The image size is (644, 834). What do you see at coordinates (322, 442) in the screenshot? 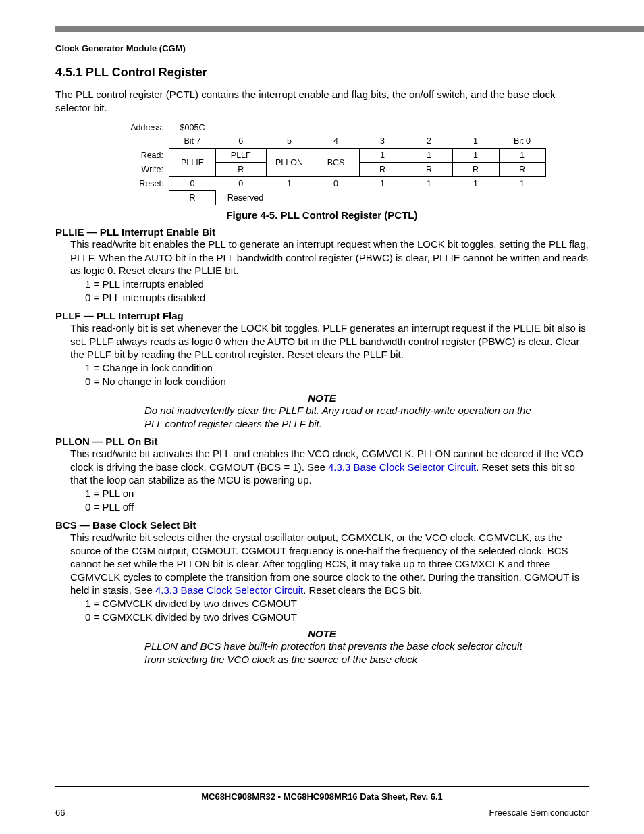
I see `field-pllon-title: PLLON — PLL On Bit` at bounding box center [322, 442].